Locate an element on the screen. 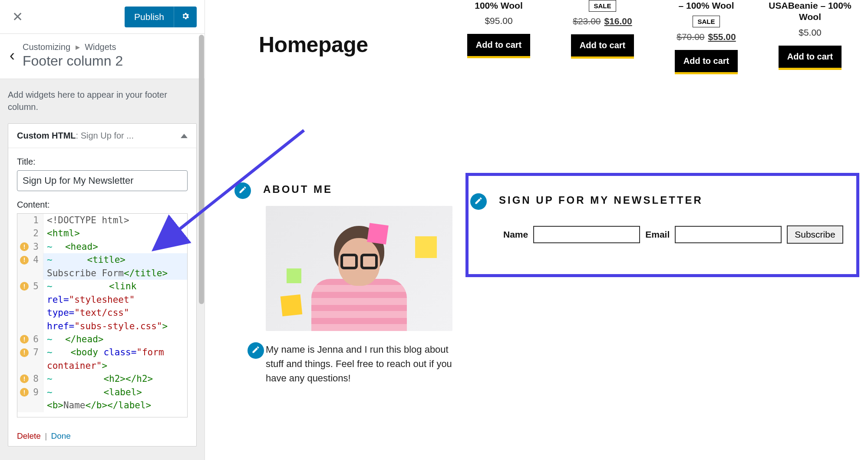 This screenshot has height=460, width=868. product-card: USABeanie – 100% Wool$5.00Add to cart is located at coordinates (810, 35).